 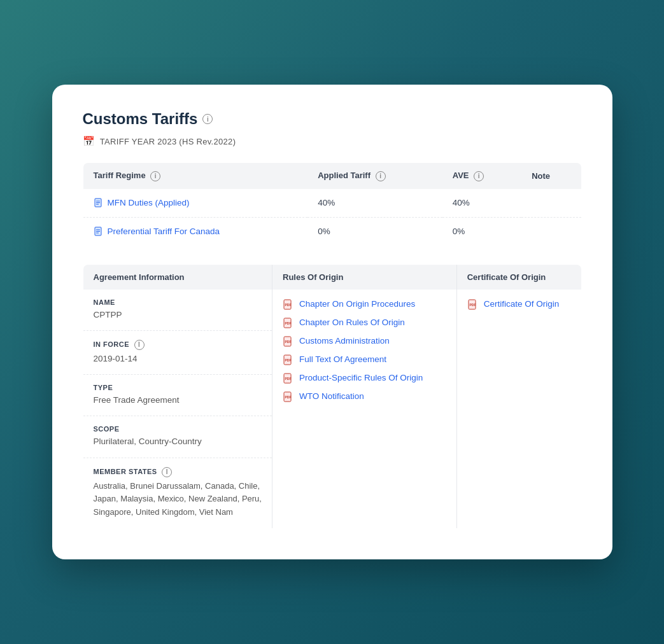 I want to click on product-specific-rules-link: Product-Specific Rules Of Origin, so click(x=361, y=378).